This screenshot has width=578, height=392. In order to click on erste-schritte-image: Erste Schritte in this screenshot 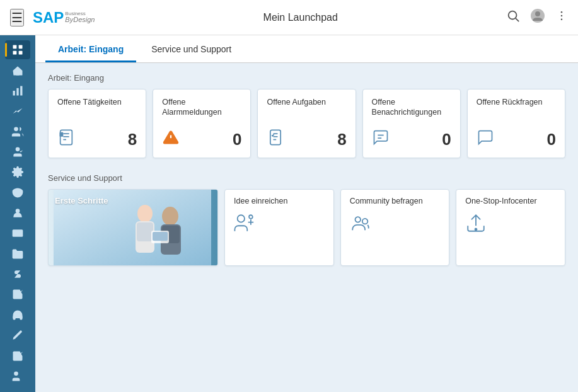, I will do `click(133, 228)`.